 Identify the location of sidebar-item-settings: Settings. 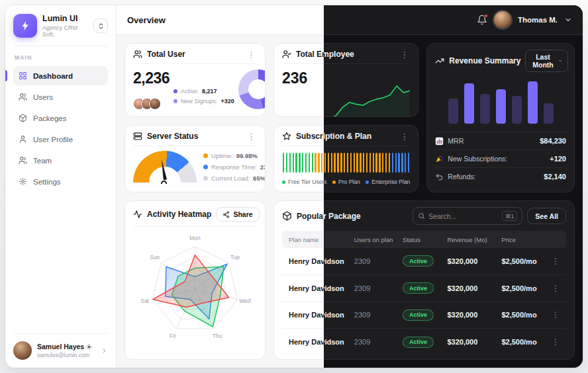
(61, 181).